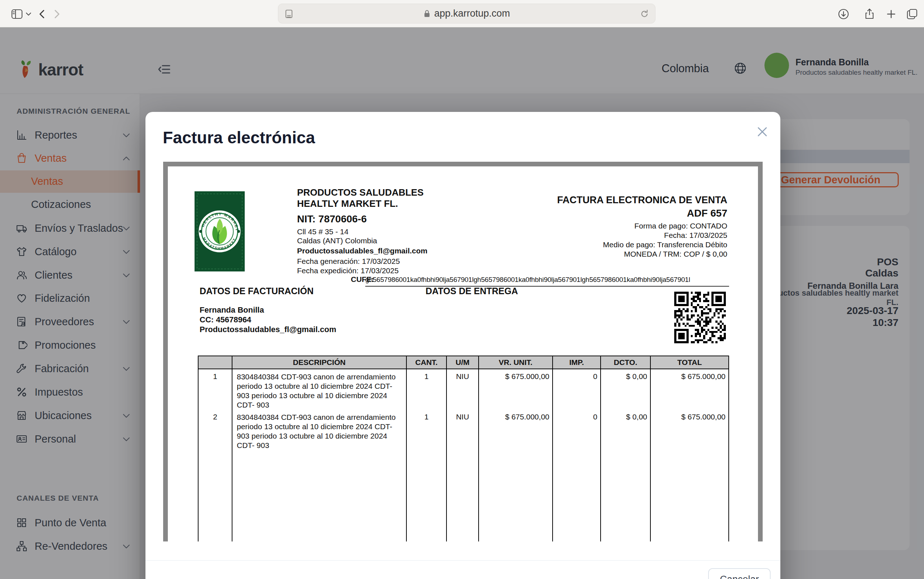 This screenshot has height=579, width=924. I want to click on table-header-row: DESCRIPCIÓN CANT. U/M VR. UNIT. IMP. DCT…, so click(463, 362).